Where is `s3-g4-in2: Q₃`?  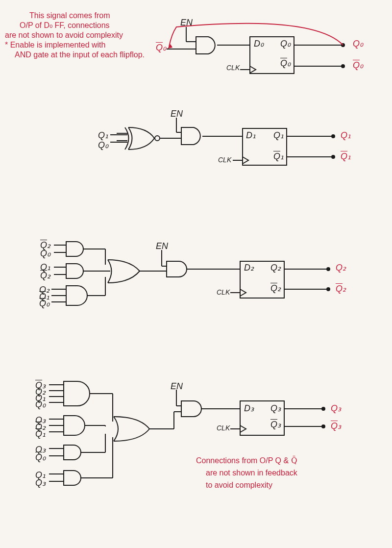
s3-g4-in2: Q₃ is located at coordinates (40, 483).